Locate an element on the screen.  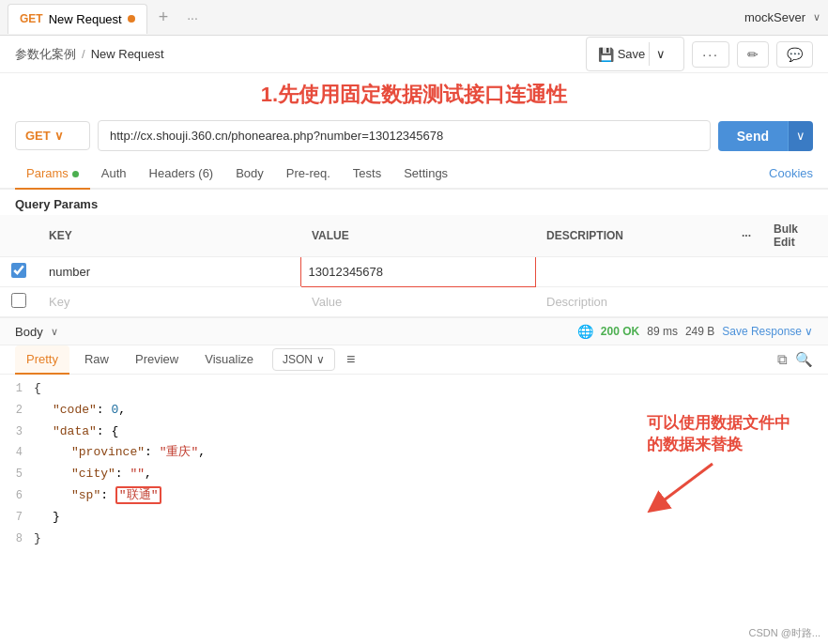
format-chevron: ∨ is located at coordinates (321, 360).